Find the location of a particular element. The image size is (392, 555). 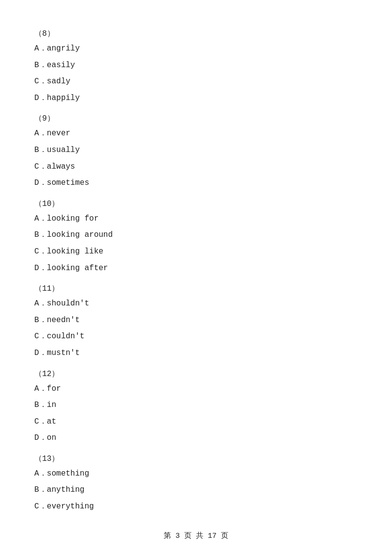

page-footer: 第 3 页 共 17 页 is located at coordinates (196, 535).